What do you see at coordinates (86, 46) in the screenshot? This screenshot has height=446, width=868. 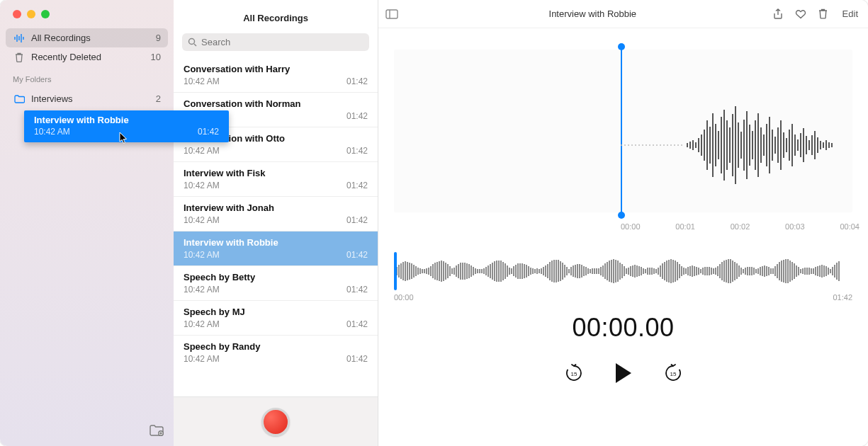 I see `sidebar-nav: All Recordings 9 Recently Deleted 10` at bounding box center [86, 46].